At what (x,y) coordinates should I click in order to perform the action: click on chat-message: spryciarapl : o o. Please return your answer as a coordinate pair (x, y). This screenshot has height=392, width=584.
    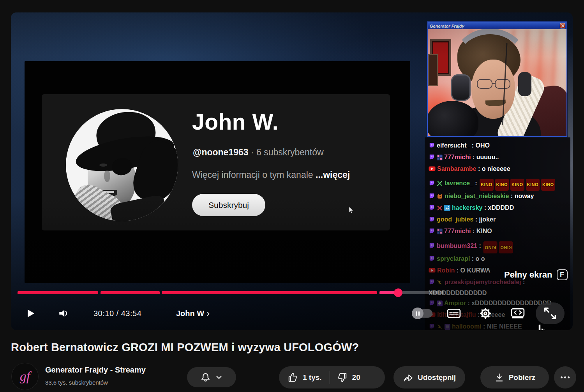
    Looking at the image, I should click on (498, 259).